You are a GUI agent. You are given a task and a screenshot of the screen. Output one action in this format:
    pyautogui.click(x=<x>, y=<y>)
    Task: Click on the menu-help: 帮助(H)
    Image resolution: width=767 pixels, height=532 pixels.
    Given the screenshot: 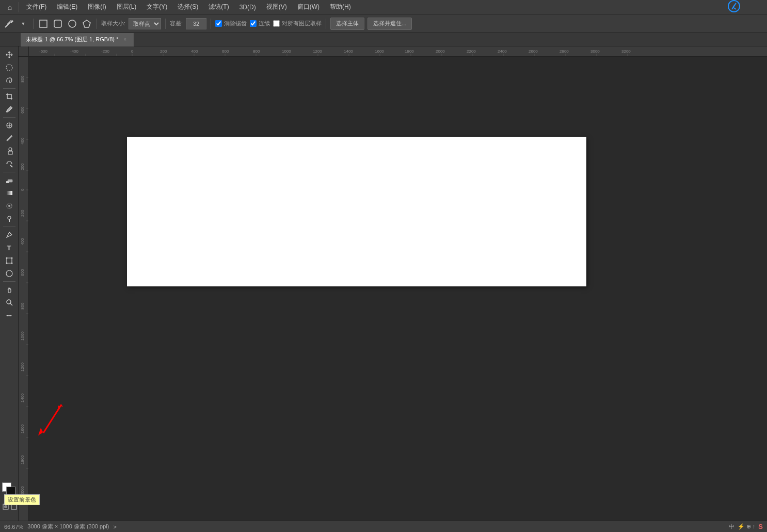 What is the action you would take?
    pyautogui.click(x=341, y=7)
    